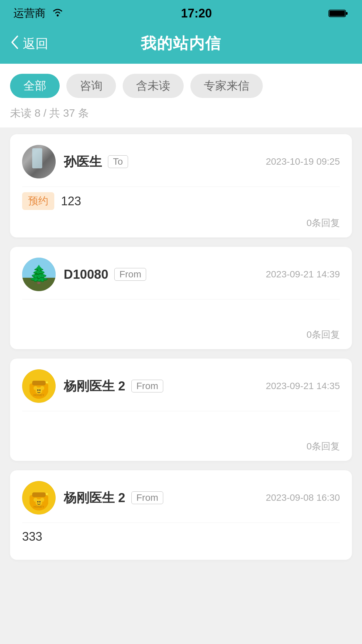 The image size is (362, 644). I want to click on message-time-2: 2023-09-21 14:39, so click(303, 274).